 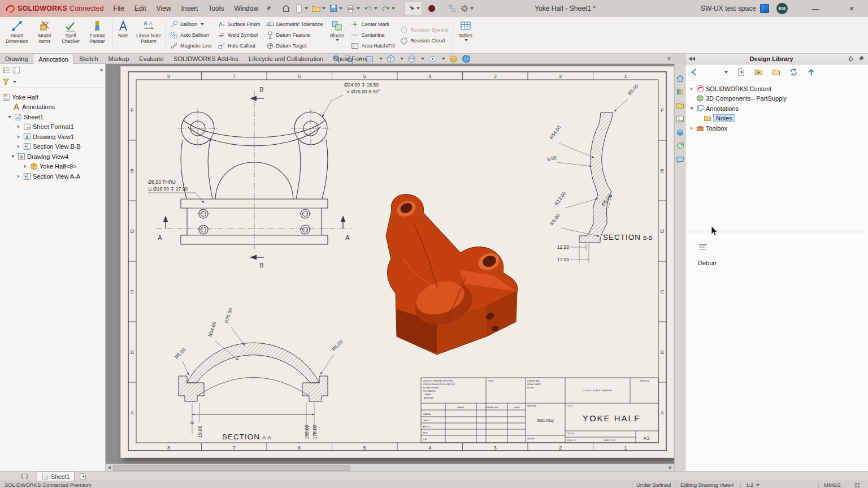 What do you see at coordinates (239, 35) in the screenshot?
I see `weld-symbol-button: Weld Symbol` at bounding box center [239, 35].